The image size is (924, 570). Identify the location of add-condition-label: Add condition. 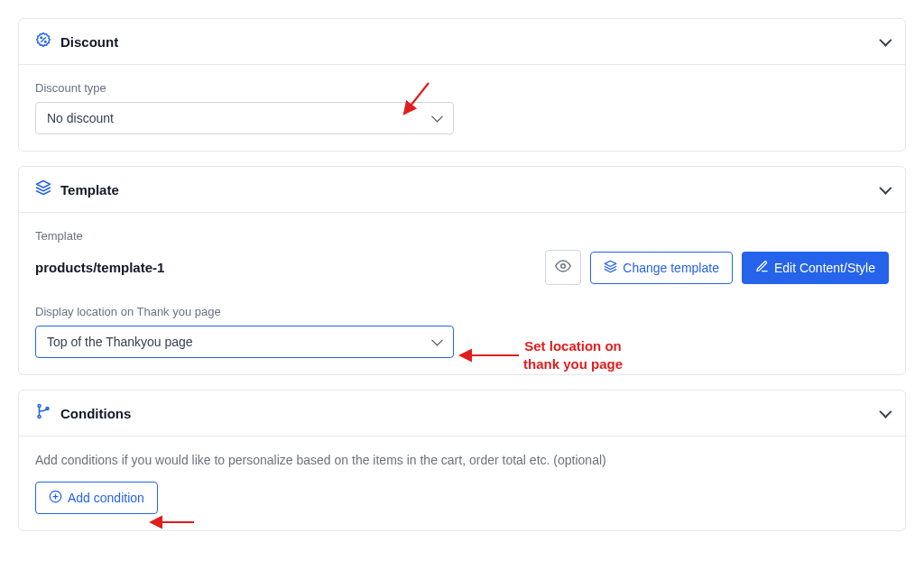
(106, 498).